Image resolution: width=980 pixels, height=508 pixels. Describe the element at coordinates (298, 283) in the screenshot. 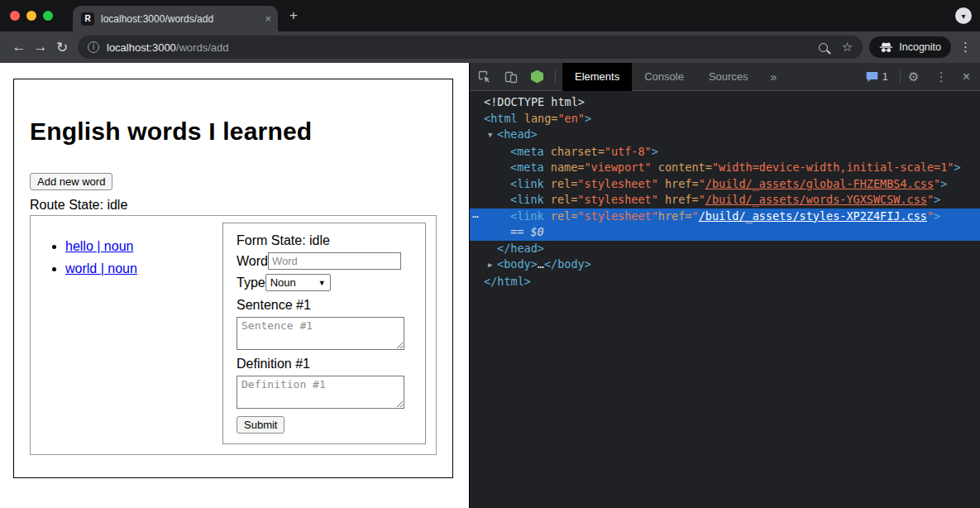

I see `type-select: Noun ▼` at that location.